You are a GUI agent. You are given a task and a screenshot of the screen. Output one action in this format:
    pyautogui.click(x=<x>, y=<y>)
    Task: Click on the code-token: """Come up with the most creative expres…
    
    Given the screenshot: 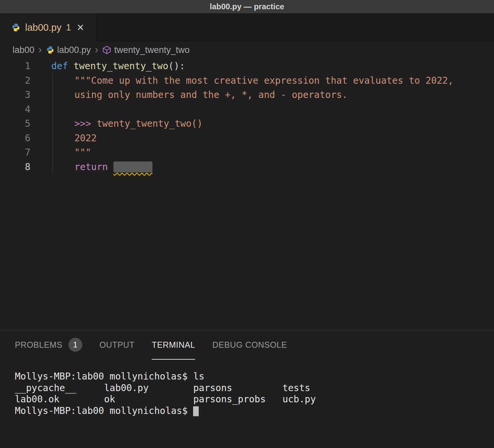 What is the action you would take?
    pyautogui.click(x=264, y=81)
    